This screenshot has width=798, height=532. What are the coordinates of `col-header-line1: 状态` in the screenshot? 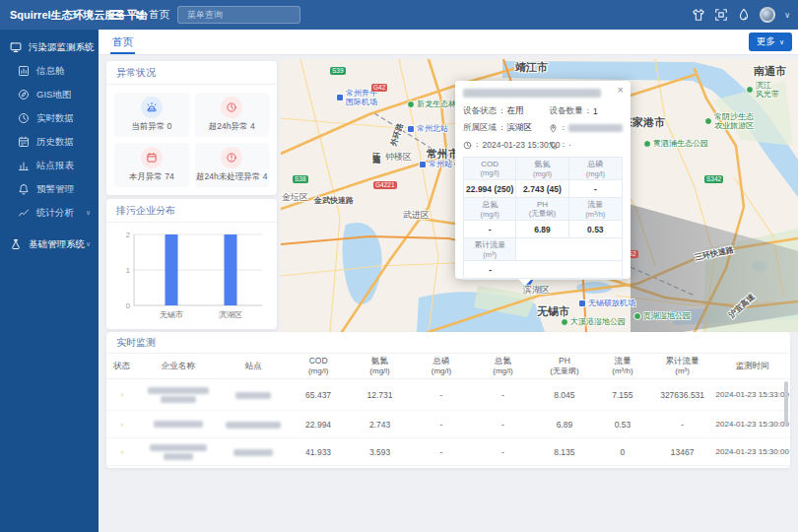 It's located at (122, 366).